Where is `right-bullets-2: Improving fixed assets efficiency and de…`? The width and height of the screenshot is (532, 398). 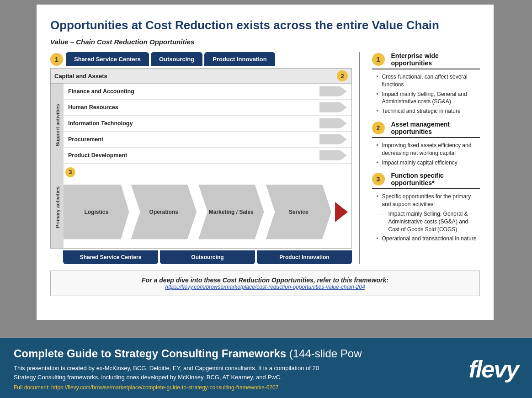
right-bullets-2: Improving fixed assets efficiency and de… is located at coordinates (426, 154).